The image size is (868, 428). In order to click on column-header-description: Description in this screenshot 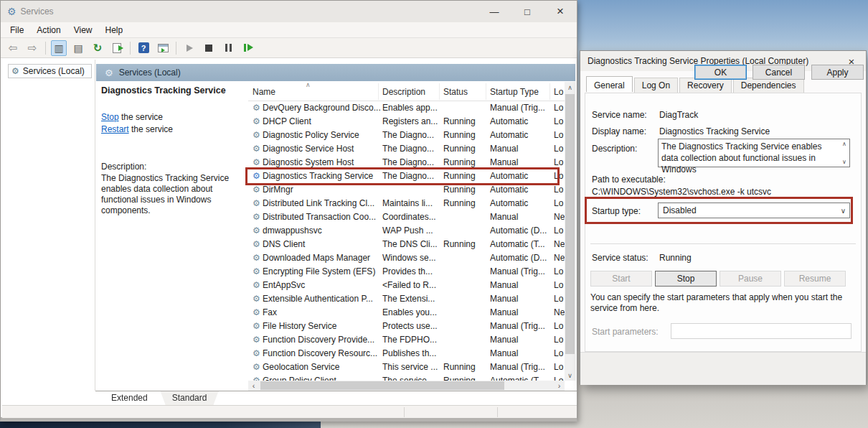, I will do `click(404, 92)`.